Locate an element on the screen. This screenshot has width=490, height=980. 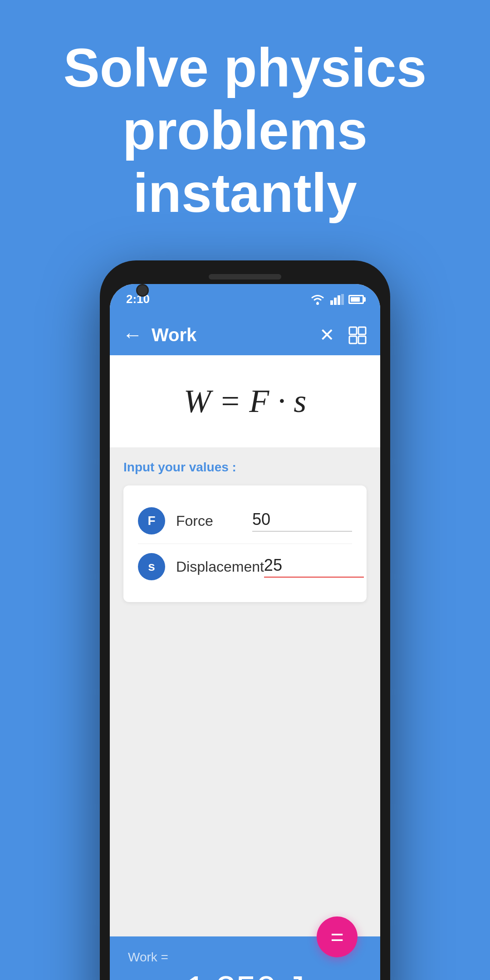
close-button: ✕ is located at coordinates (327, 335).